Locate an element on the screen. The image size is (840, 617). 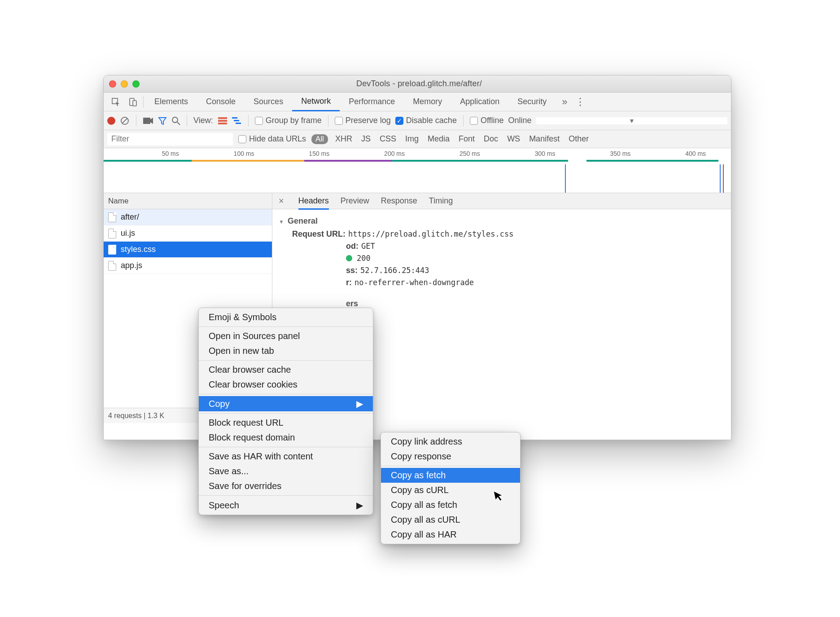
request-list-header: Name is located at coordinates (188, 201).